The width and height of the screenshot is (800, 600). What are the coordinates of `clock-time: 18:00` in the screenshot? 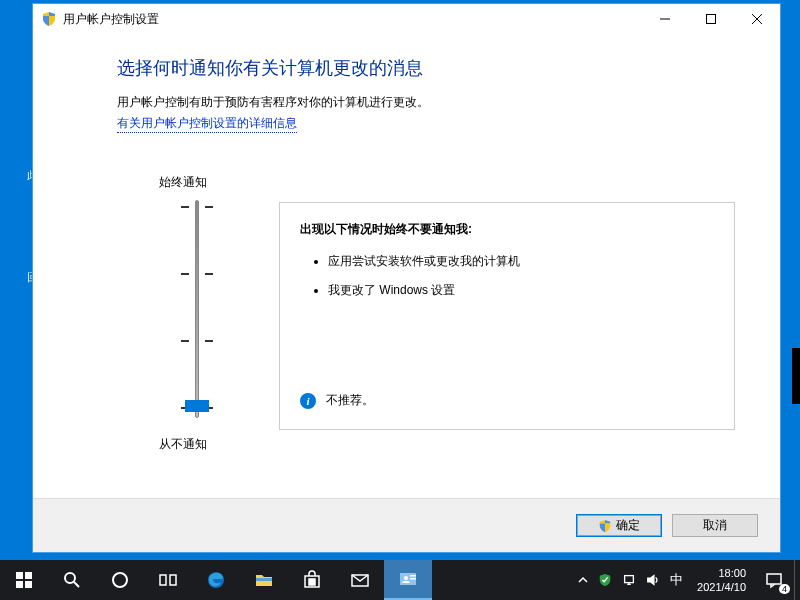 It's located at (722, 573).